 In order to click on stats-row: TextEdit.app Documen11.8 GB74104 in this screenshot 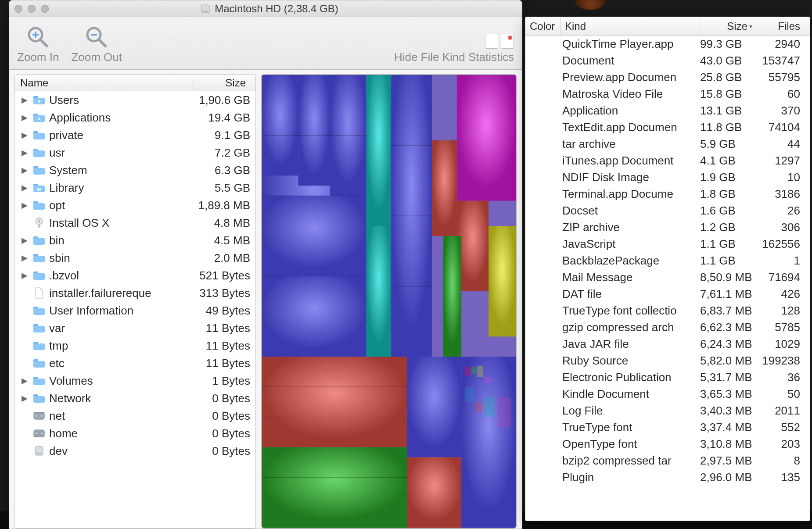, I will do `click(668, 127)`.